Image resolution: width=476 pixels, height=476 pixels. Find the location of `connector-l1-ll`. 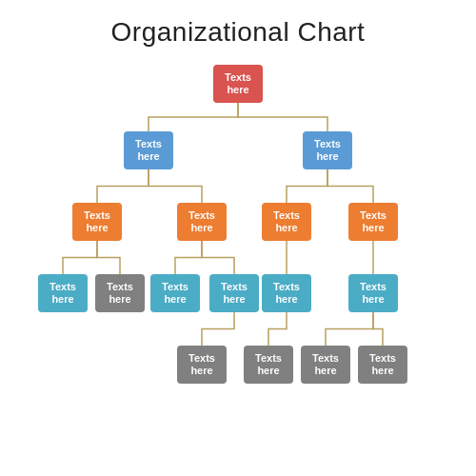

connector-l1-ll is located at coordinates (123, 187).